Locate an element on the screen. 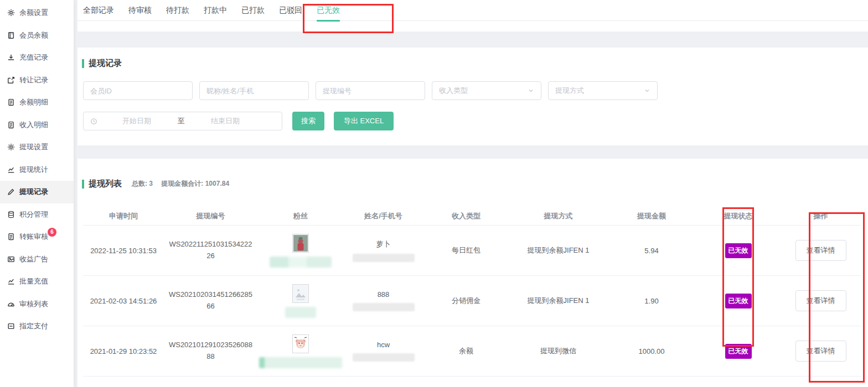 The image size is (868, 387). fan-name: hcw is located at coordinates (383, 345).